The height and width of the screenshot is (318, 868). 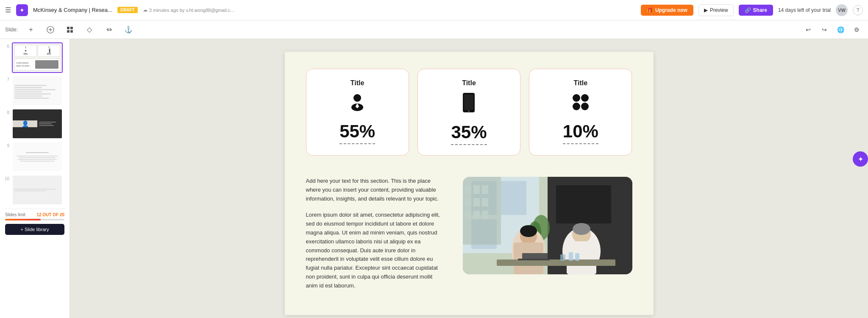 I want to click on slides-limit: Slides limit 12 OUT OF 20 + Slide librar…, so click(x=35, y=223).